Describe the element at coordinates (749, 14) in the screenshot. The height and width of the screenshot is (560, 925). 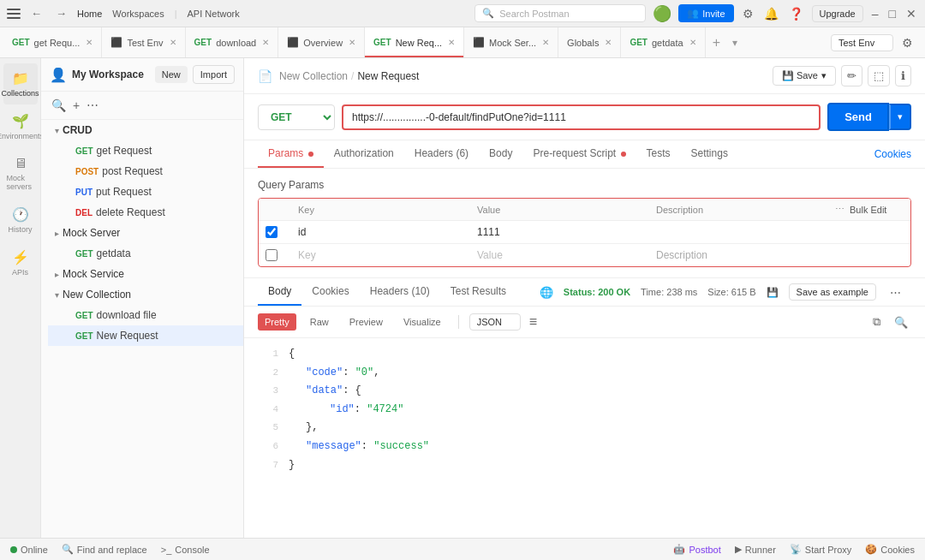
I see `settings-button: ⚙` at that location.